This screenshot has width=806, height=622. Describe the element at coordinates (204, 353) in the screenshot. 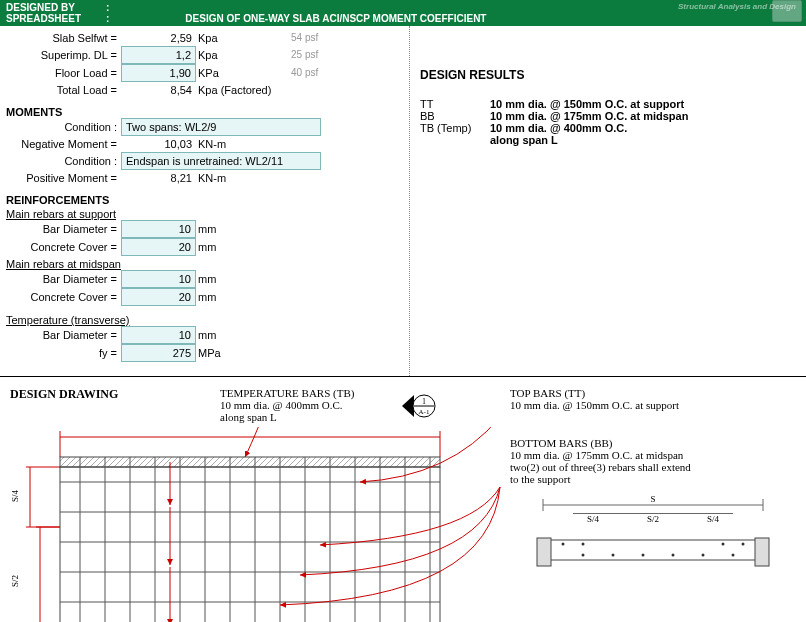

I see `rein-row: fy = 275 MPa` at that location.